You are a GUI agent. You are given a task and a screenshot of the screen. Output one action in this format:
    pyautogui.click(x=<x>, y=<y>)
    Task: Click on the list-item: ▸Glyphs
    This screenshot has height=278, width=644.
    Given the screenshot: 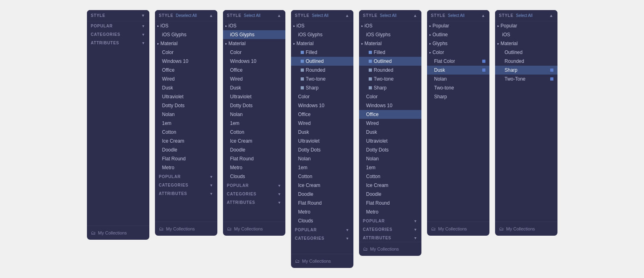 What is the action you would take?
    pyautogui.click(x=458, y=44)
    